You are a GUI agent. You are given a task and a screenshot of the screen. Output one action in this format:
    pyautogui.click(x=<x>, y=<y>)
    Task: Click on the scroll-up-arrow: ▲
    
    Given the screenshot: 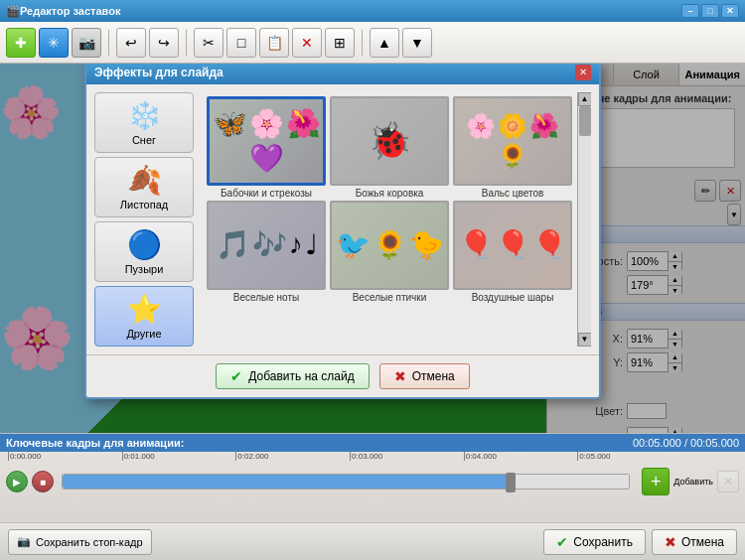 What is the action you would take?
    pyautogui.click(x=585, y=99)
    